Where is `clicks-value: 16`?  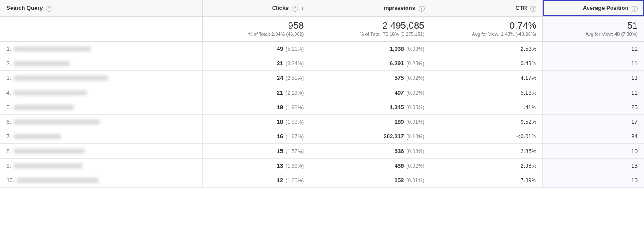
clicks-value: 16 is located at coordinates (280, 137).